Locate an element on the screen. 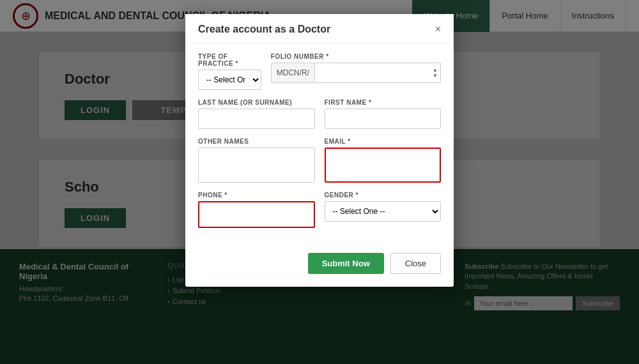 The width and height of the screenshot is (639, 364). form-group-email: EMAIL * is located at coordinates (383, 160).